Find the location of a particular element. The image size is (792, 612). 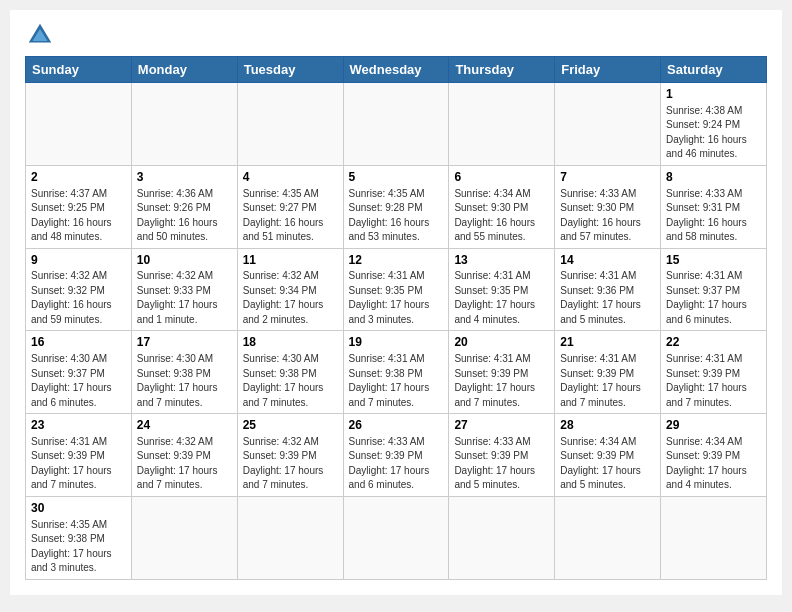

day-number: 15 is located at coordinates (714, 260).